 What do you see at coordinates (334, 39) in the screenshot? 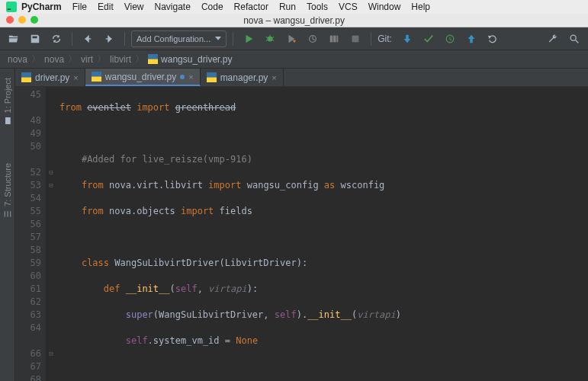
I see `threads-icon` at bounding box center [334, 39].